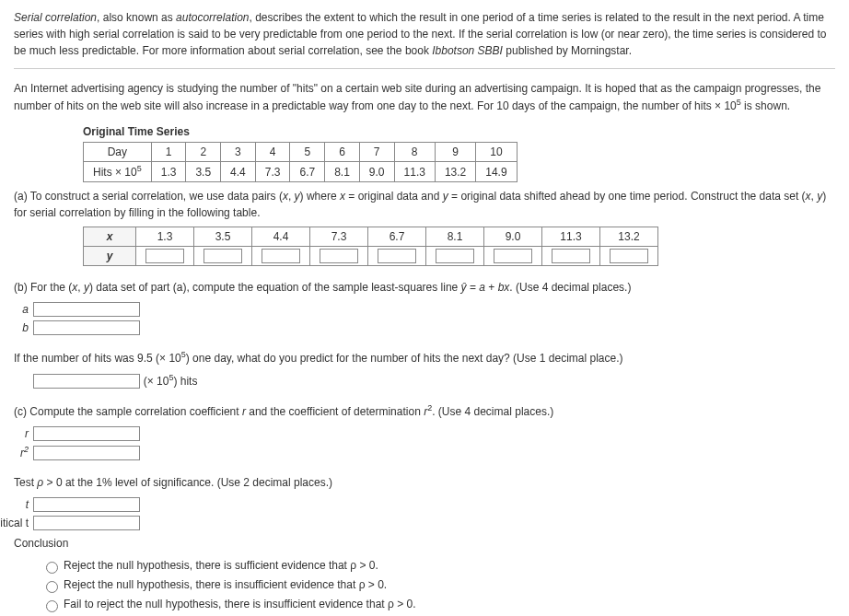 This screenshot has height=616, width=849. Describe the element at coordinates (424, 98) in the screenshot. I see `intro-paragraph-2: An Internet advertising agency is studyi…` at that location.